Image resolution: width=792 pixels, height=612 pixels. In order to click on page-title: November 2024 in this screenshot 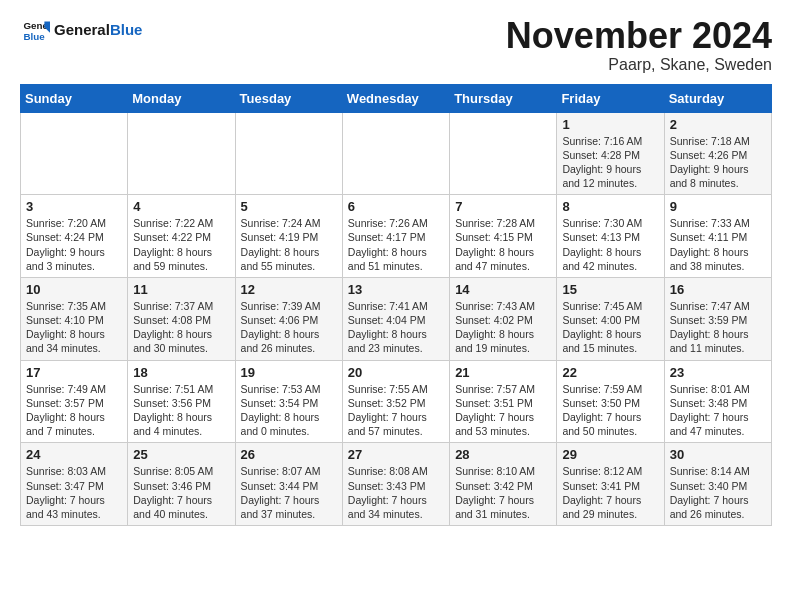, I will do `click(639, 36)`.